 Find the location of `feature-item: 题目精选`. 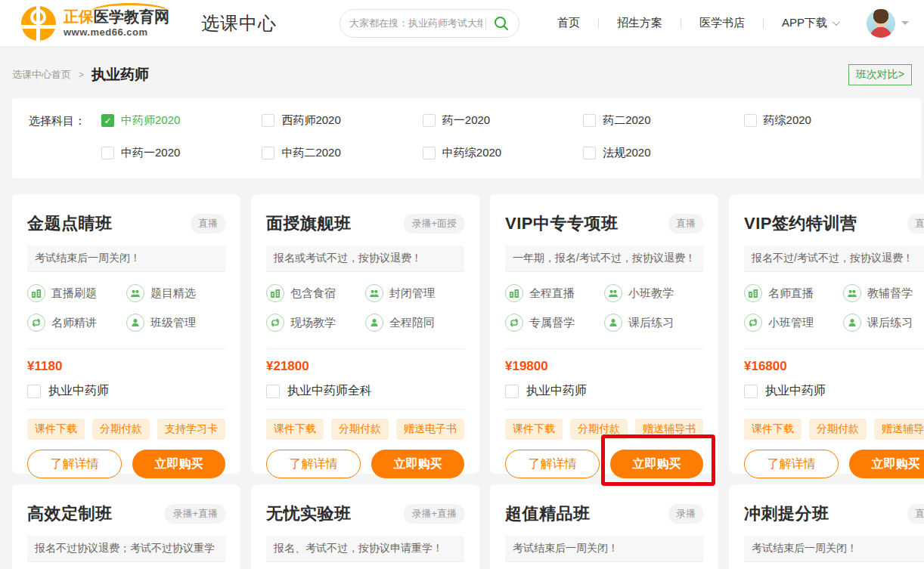

feature-item: 题目精选 is located at coordinates (175, 293).